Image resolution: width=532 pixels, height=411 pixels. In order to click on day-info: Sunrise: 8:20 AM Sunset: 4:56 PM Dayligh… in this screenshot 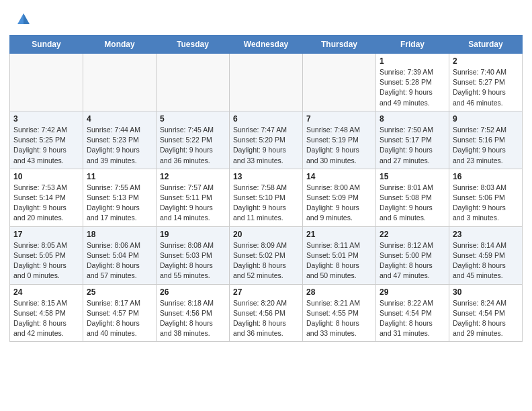, I will do `click(266, 318)`.